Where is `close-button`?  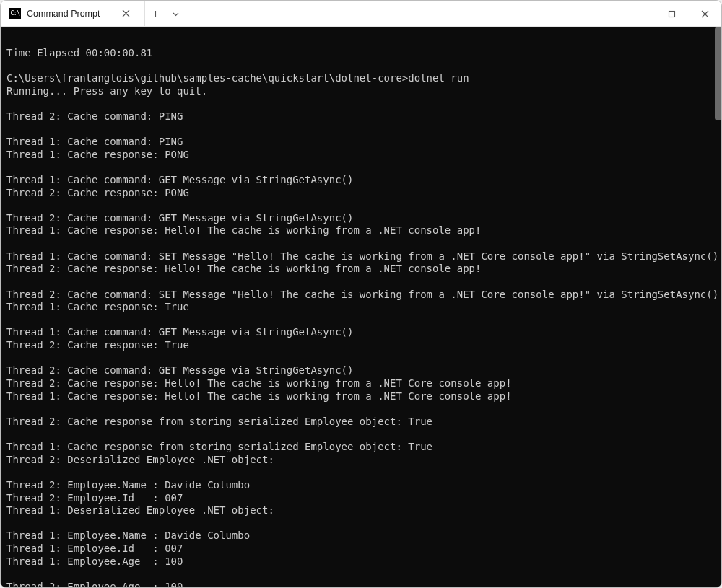 close-button is located at coordinates (705, 14).